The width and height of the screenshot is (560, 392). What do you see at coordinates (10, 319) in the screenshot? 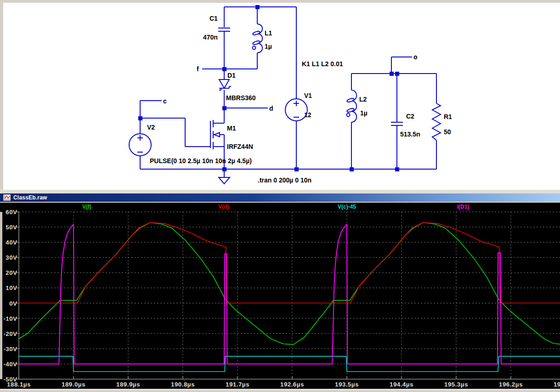
I see `y-tick-label: -10V` at bounding box center [10, 319].